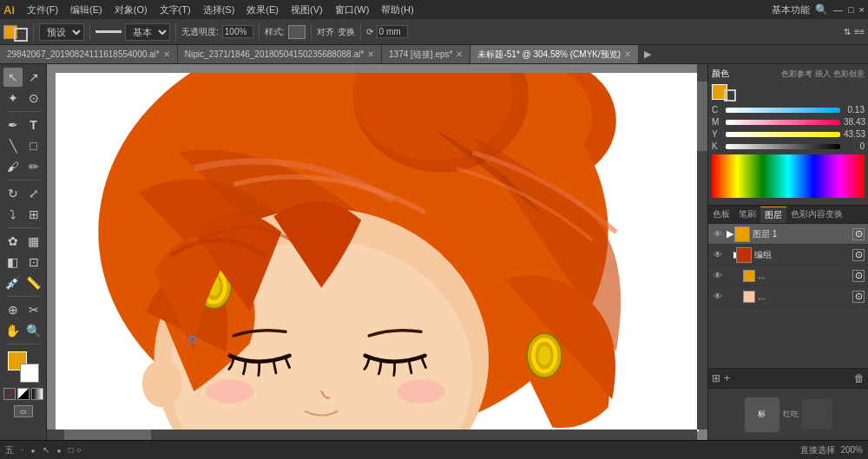 Image resolution: width=868 pixels, height=459 pixels. Describe the element at coordinates (730, 255) in the screenshot. I see `layer-expand-1: ▶` at that location.